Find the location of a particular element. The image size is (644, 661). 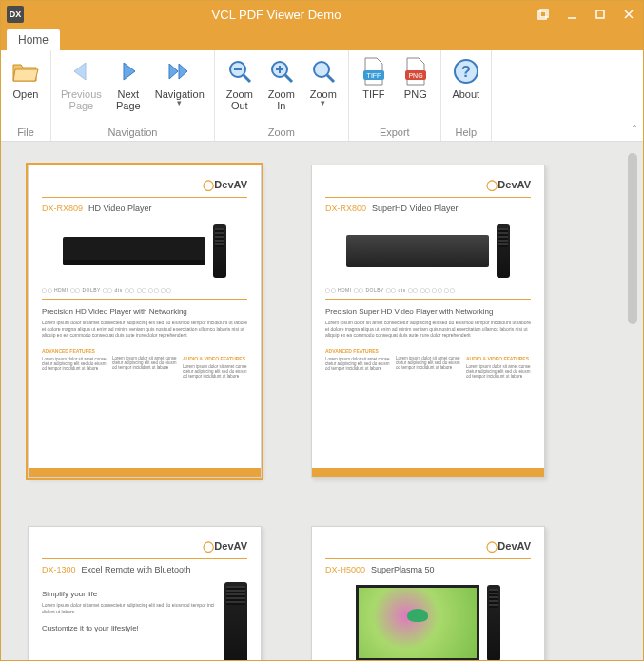

collapse-ribbon-button: ˄ is located at coordinates (634, 95).